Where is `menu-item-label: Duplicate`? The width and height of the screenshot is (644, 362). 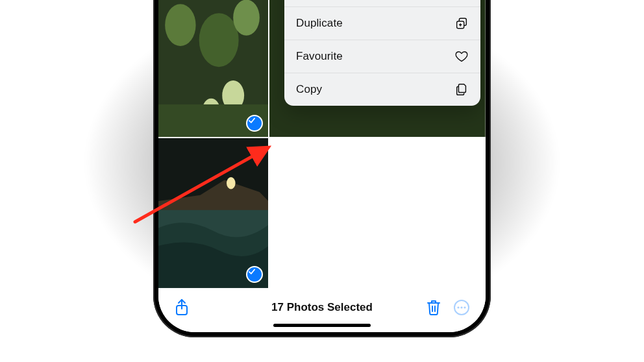
menu-item-label: Duplicate is located at coordinates (319, 23).